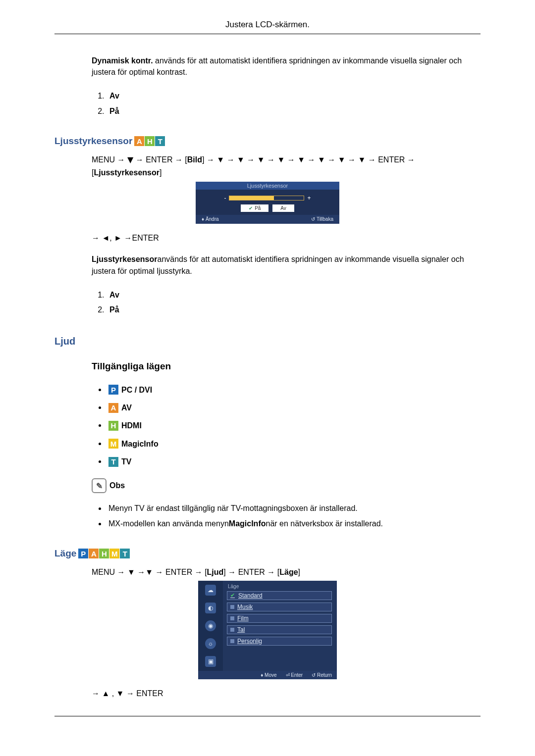  What do you see at coordinates (268, 203) in the screenshot?
I see `brightness-osd: Ljusstyrkesensor - + ✔På Av ♦ Ändra ↺ Ti…` at bounding box center [268, 203].